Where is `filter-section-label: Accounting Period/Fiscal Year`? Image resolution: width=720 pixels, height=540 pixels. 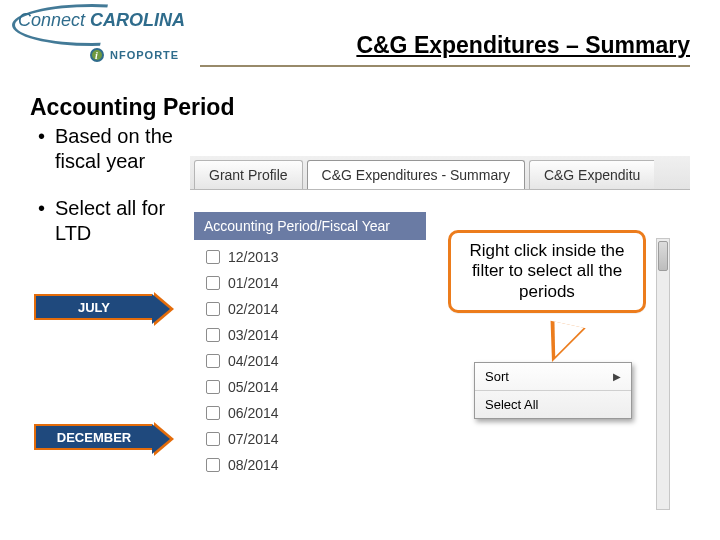
filter-section-label: Accounting Period/Fiscal Year is located at coordinates (310, 226).